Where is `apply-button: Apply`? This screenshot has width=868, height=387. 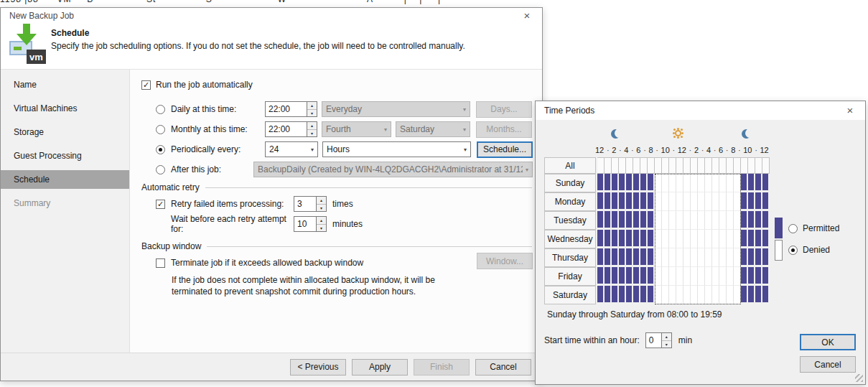 apply-button: Apply is located at coordinates (380, 368).